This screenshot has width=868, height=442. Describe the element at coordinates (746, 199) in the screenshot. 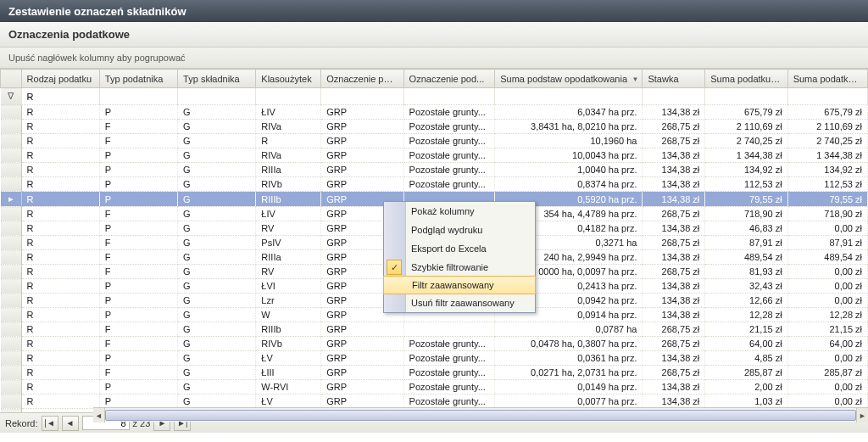

I see `table-cell: 79,55 zł` at that location.